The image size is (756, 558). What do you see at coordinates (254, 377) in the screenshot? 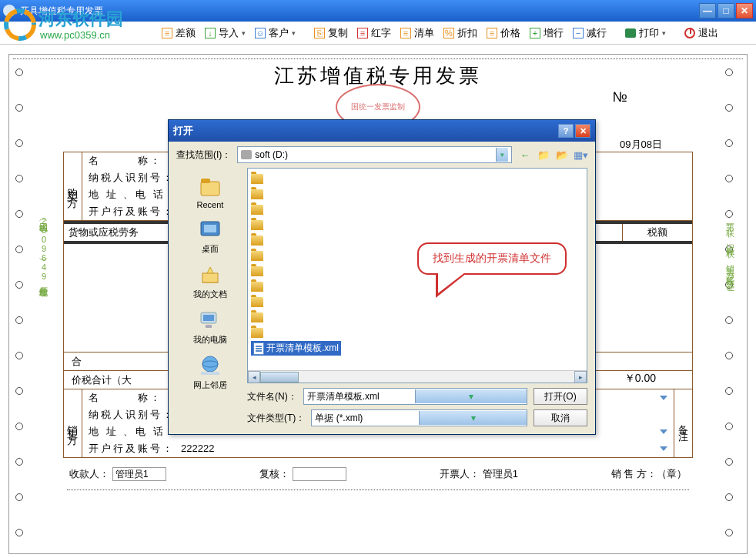
I see `scroll-left-icon: ◂` at bounding box center [254, 377].